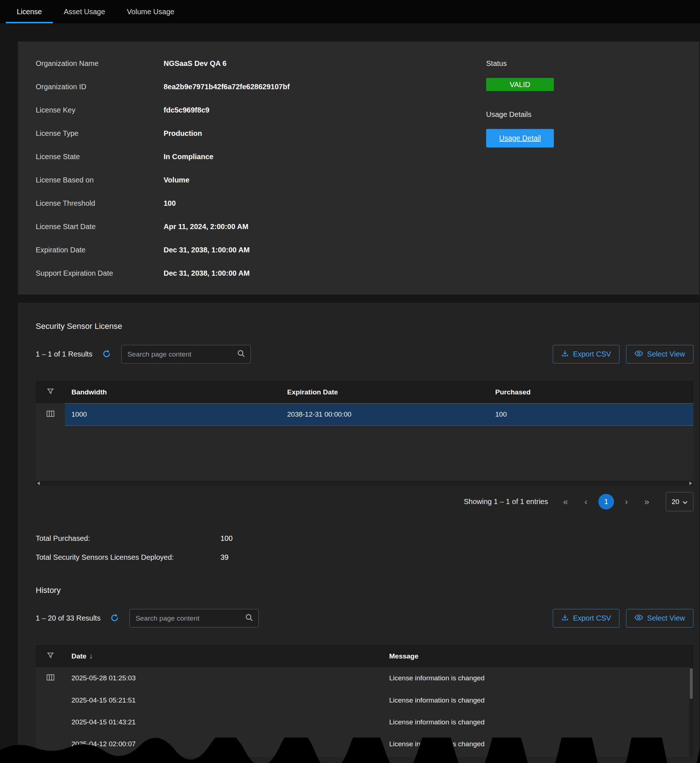 The image size is (700, 763). Describe the element at coordinates (241, 354) in the screenshot. I see `search-icon` at that location.